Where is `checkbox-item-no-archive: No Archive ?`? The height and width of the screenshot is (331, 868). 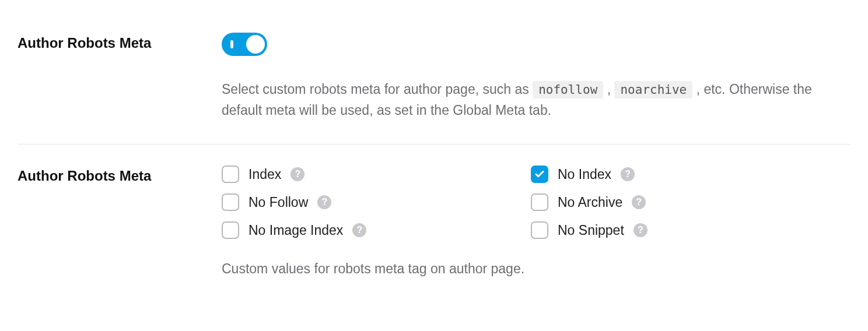 checkbox-item-no-archive: No Archive ? is located at coordinates (679, 202).